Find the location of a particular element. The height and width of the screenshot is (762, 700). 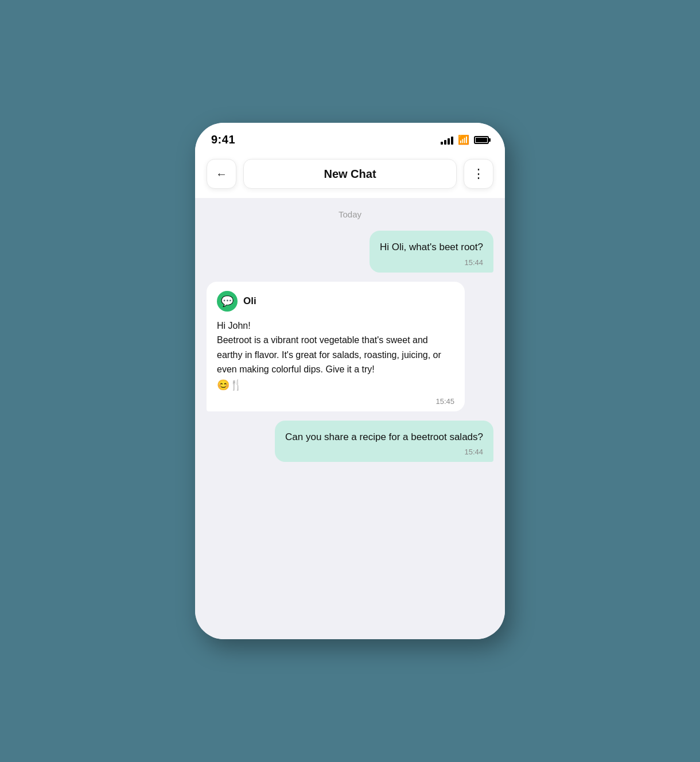

back-arrow-icon: ← is located at coordinates (221, 174).